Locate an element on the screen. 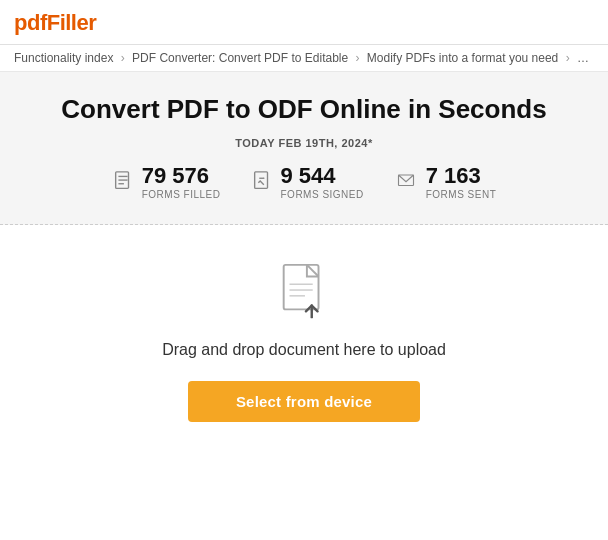 This screenshot has height=540, width=608. hero-date: TODAY FEB 19TH, 2024* is located at coordinates (304, 143).